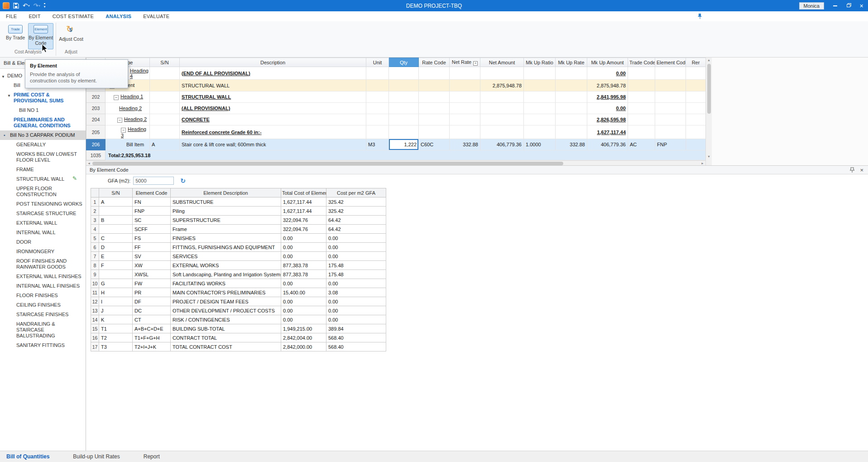 The width and height of the screenshot is (868, 462). I want to click on cell-total-cost: 1,627,117.44, so click(304, 202).